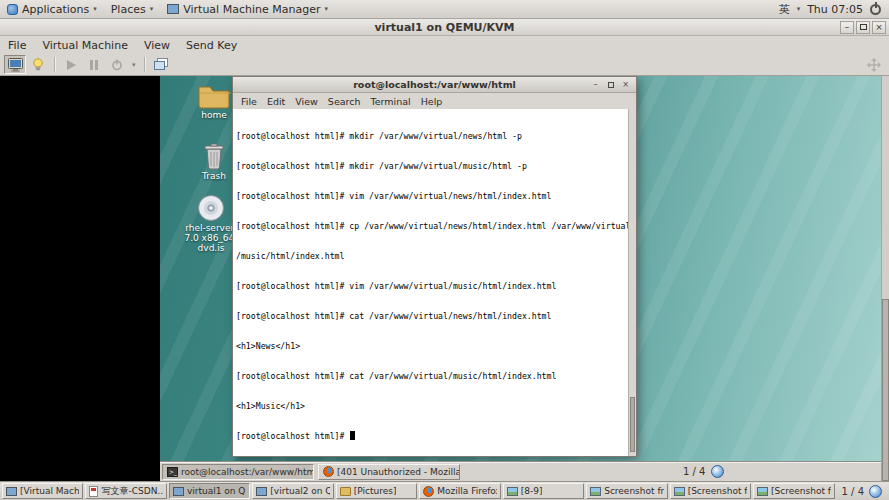 Image resolution: width=889 pixels, height=500 pixels. What do you see at coordinates (344, 102) in the screenshot?
I see `terminal-menu-search: Search` at bounding box center [344, 102].